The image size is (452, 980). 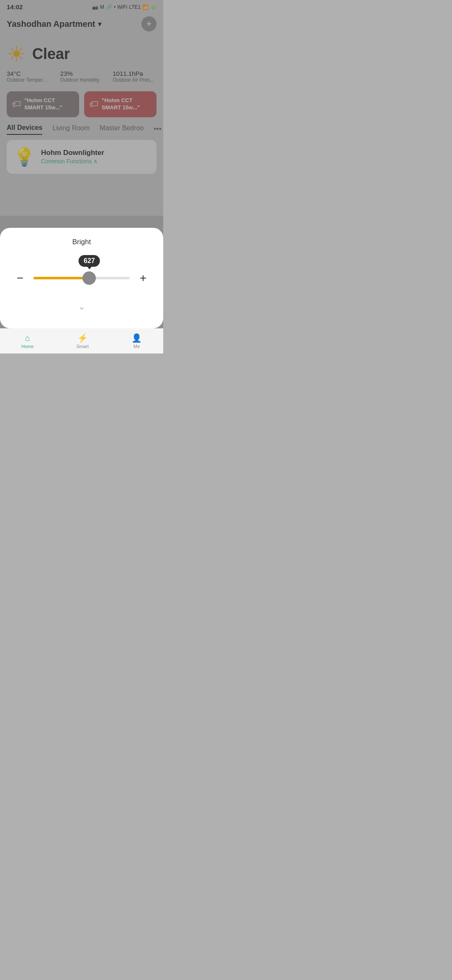 I want to click on sheet-title: Bright, so click(x=82, y=242).